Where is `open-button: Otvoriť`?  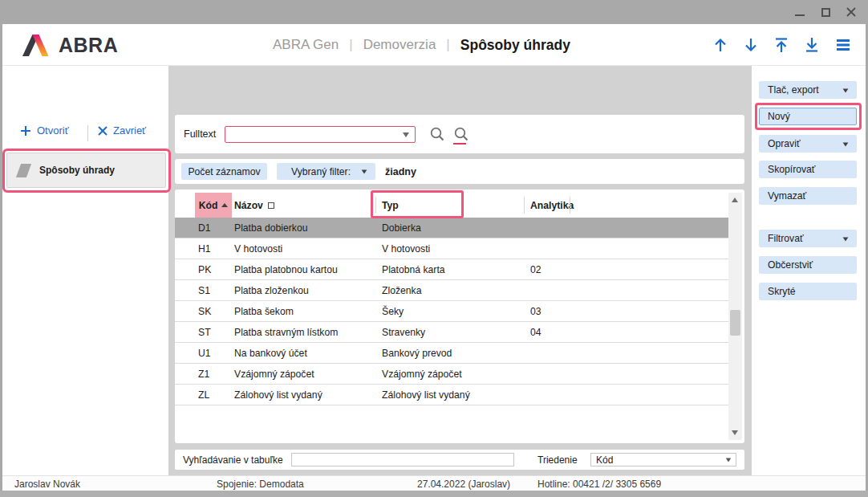
open-button: Otvoriť is located at coordinates (45, 130).